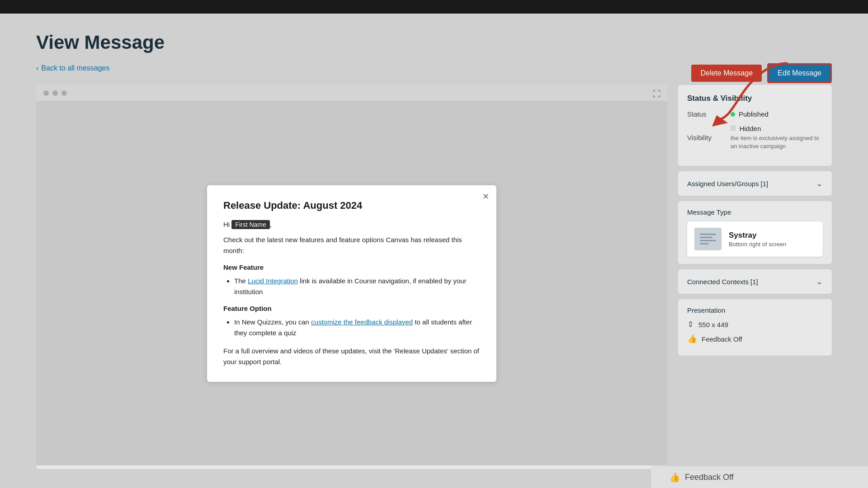 This screenshot has width=868, height=488. I want to click on feedback-thumb-icon: 👍, so click(675, 477).